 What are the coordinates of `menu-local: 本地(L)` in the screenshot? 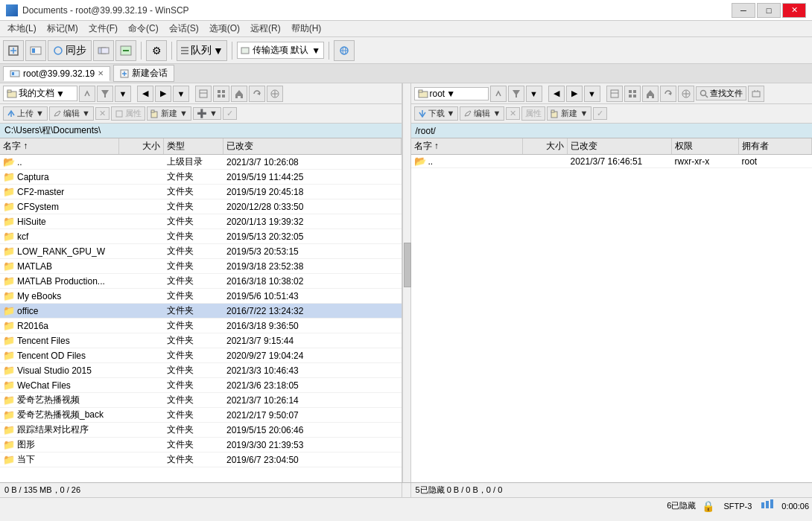 It's located at (22, 28).